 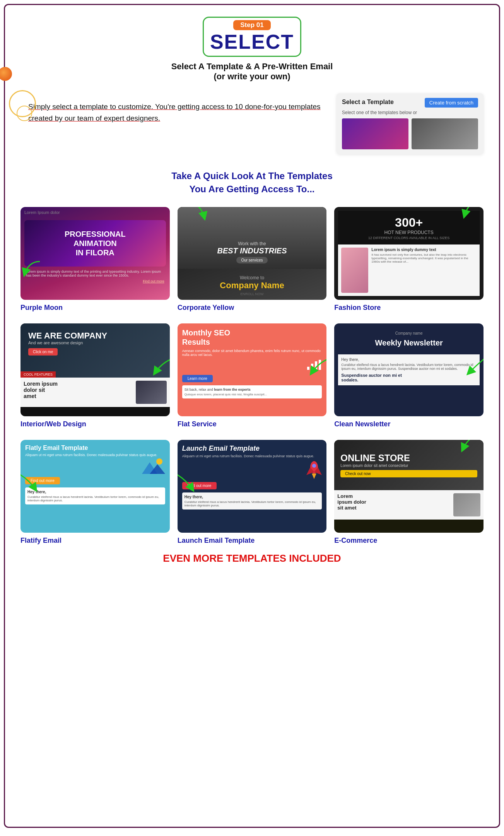 I want to click on template-card-fashion: 300+ HOT NEW PRODUCTS 12 DIFFERENT COLOR…, so click(x=409, y=253).